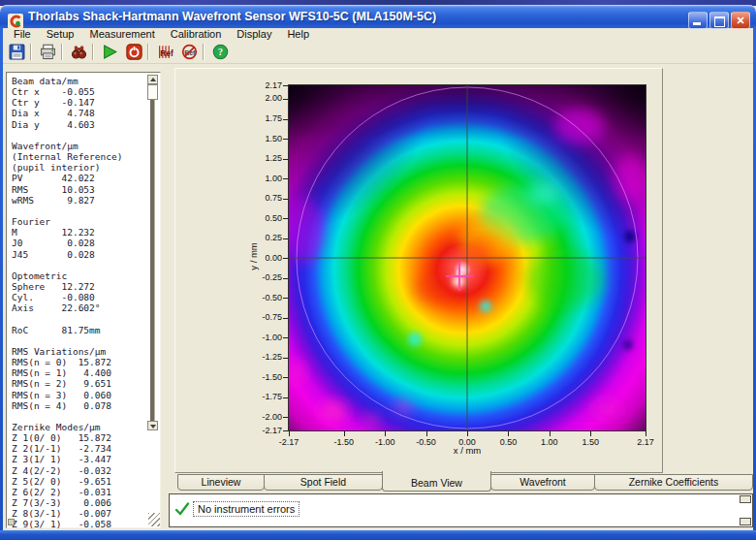  What do you see at coordinates (153, 79) in the screenshot?
I see `scroll-up-button` at bounding box center [153, 79].